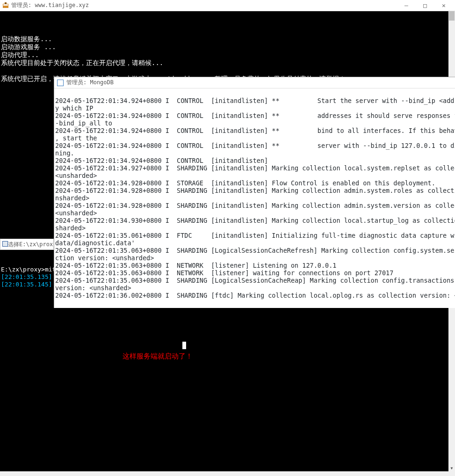  Describe the element at coordinates (6, 6) in the screenshot. I see `app-icon` at that location.